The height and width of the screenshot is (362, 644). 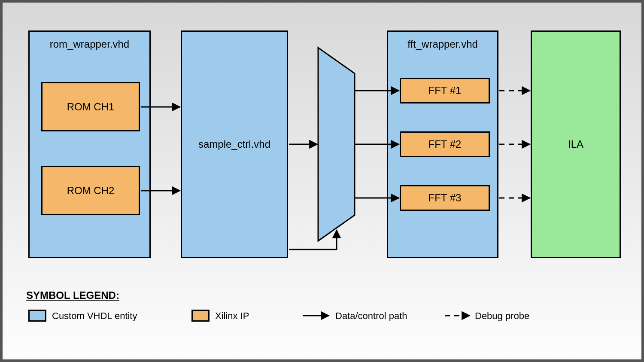 I want to click on block-rom-wrapper: rom_wrapper.vhd, so click(x=89, y=144).